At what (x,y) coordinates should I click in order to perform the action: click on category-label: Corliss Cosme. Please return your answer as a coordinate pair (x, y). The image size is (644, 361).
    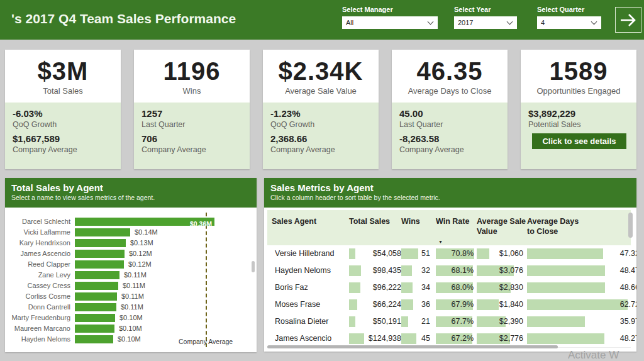
    Looking at the image, I should click on (38, 297).